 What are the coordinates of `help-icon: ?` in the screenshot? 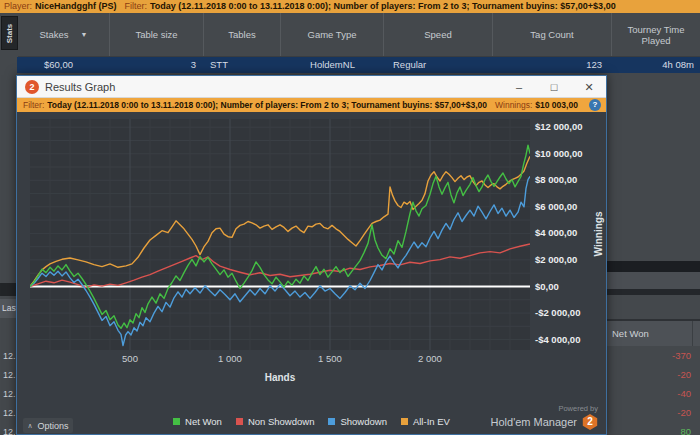 It's located at (595, 105).